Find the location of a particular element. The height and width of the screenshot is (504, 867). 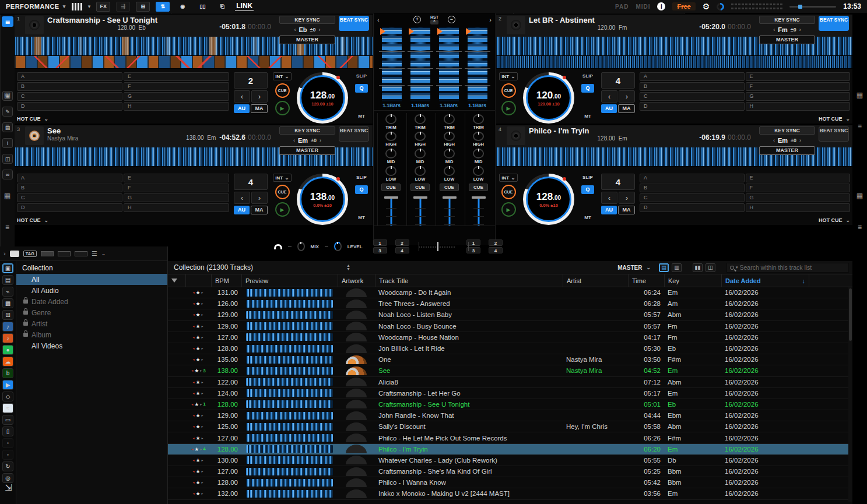

hot-cue-pad: E is located at coordinates (798, 178).